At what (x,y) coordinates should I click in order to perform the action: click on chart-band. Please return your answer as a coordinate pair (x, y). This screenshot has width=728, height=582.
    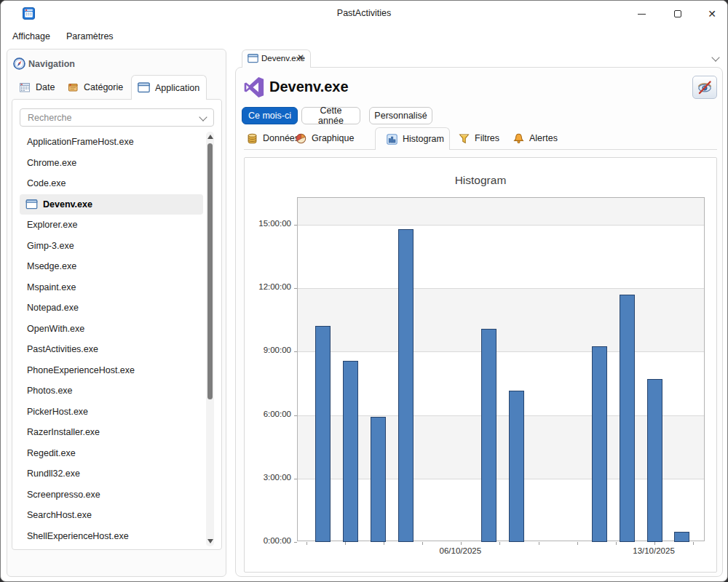
    Looking at the image, I should click on (501, 447).